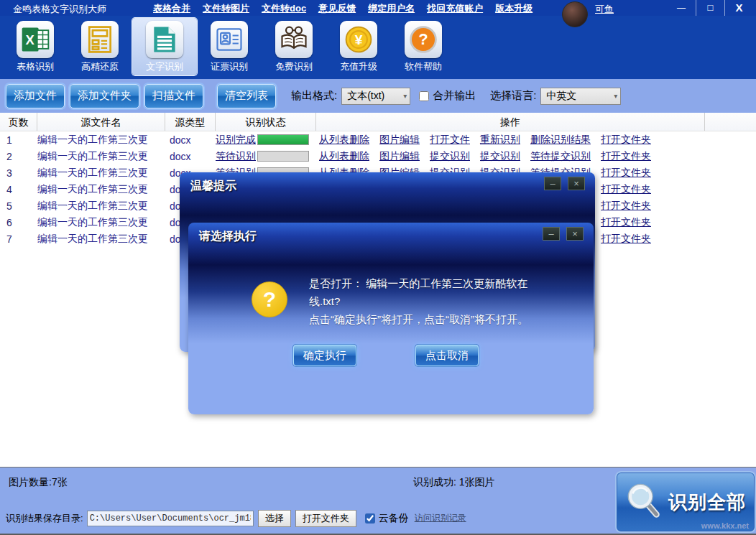  Describe the element at coordinates (739, 8) in the screenshot. I see `close-button: X` at that location.